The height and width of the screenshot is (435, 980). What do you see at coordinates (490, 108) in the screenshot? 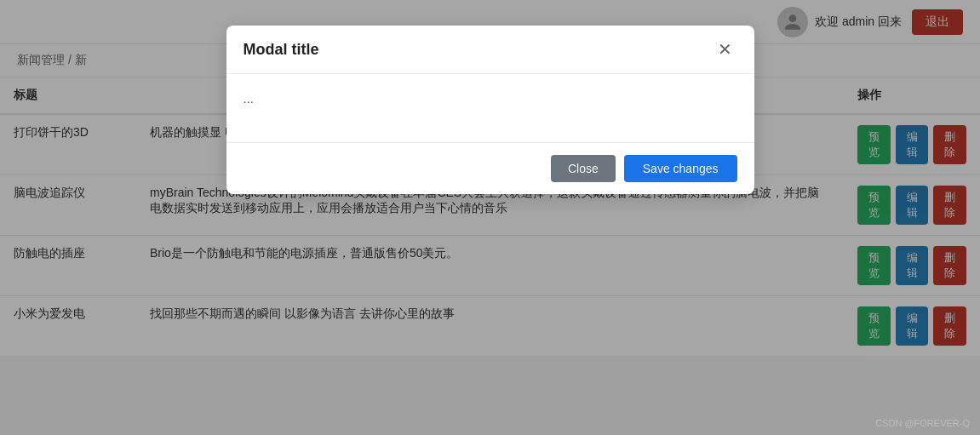
I see `modal-body: ...` at bounding box center [490, 108].